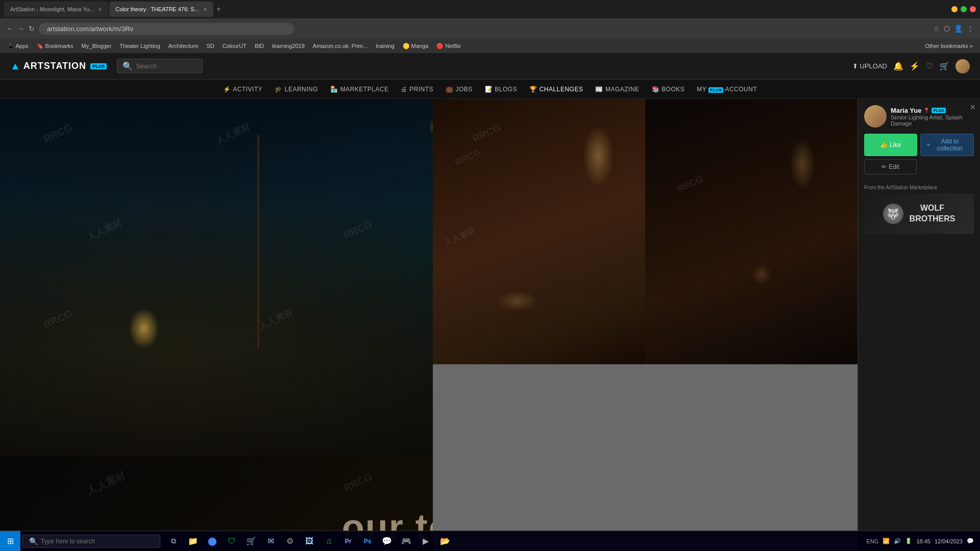 The height and width of the screenshot is (551, 980). Describe the element at coordinates (936, 29) in the screenshot. I see `star-icon: ☆` at that location.